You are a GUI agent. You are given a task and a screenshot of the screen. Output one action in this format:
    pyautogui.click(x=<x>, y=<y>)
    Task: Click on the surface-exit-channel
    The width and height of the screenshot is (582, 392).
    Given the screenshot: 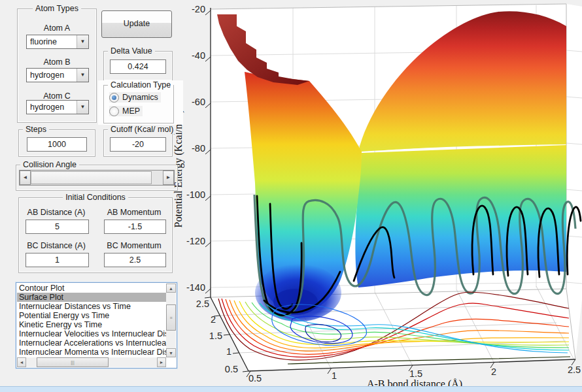 What is the action you would take?
    pyautogui.click(x=460, y=216)
    